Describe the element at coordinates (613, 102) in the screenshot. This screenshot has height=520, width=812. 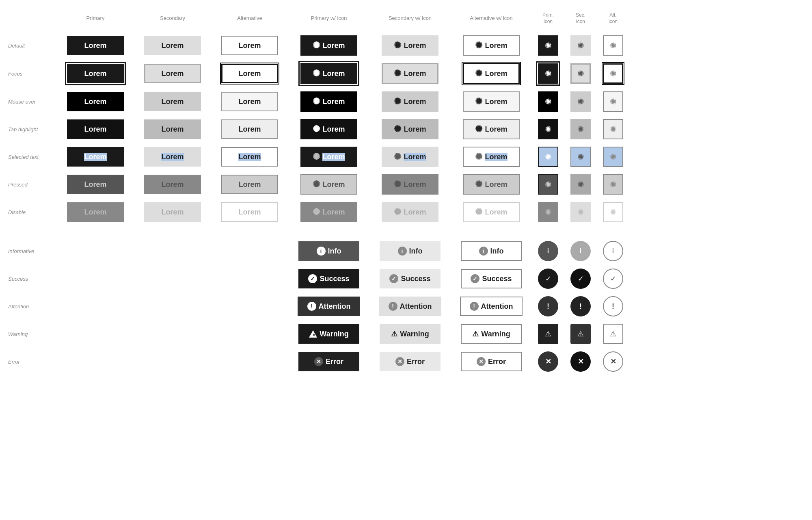
I see `icon-btn-mouseover-alt: ✺` at that location.